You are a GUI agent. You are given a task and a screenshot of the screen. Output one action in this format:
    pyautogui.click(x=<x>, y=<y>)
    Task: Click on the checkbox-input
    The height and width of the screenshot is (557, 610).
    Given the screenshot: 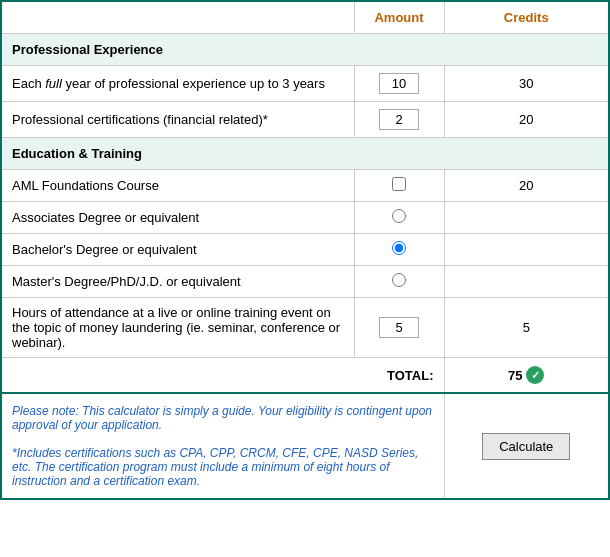 What is the action you would take?
    pyautogui.click(x=399, y=184)
    